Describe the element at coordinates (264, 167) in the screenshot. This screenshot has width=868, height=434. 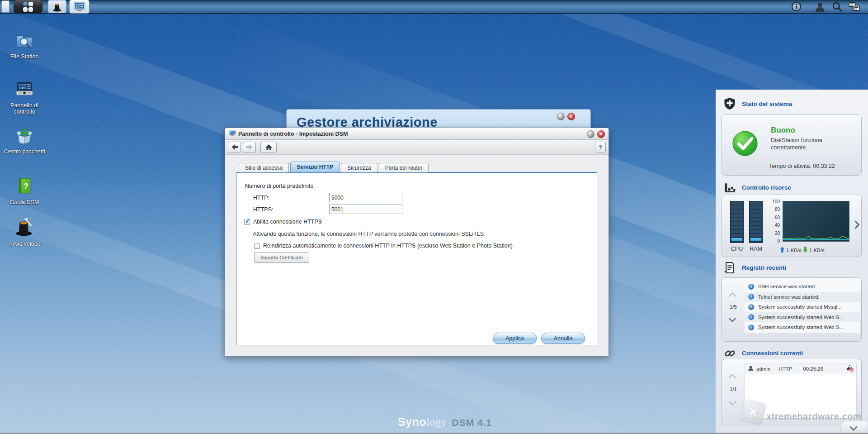
I see `tab-access-style: Stile di accesso` at that location.